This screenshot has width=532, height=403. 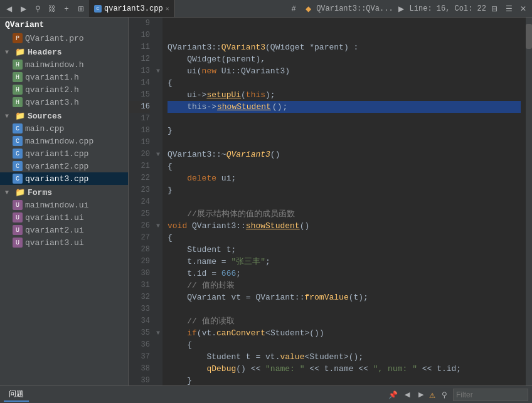 What do you see at coordinates (158, 333) in the screenshot?
I see `fold-gutter-35: ▼` at bounding box center [158, 333].